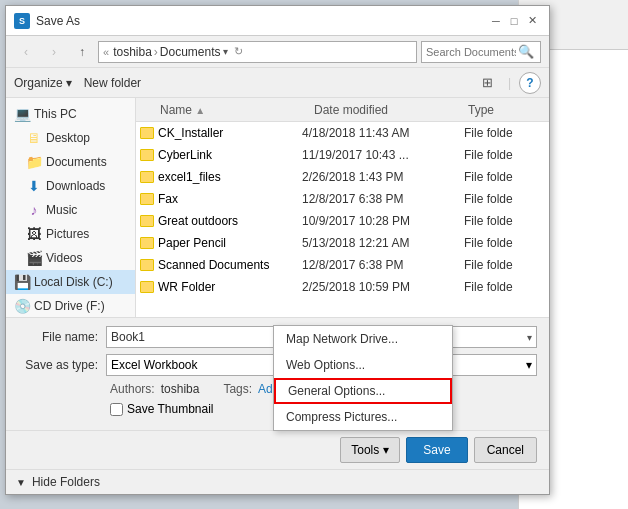 The width and height of the screenshot is (628, 509). What do you see at coordinates (526, 52) in the screenshot?
I see `search-icon: 🔍` at bounding box center [526, 52].